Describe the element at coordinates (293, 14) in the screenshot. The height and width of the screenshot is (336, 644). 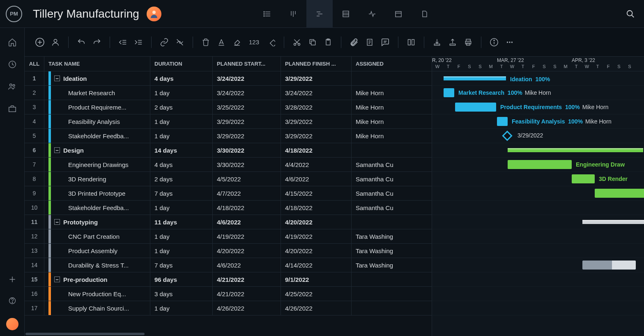
I see `board-view-tab` at that location.